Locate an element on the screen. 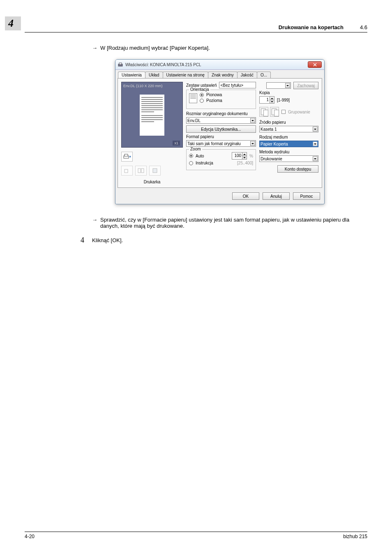 This screenshot has height=555, width=392. collate-icons is located at coordinates (269, 112).